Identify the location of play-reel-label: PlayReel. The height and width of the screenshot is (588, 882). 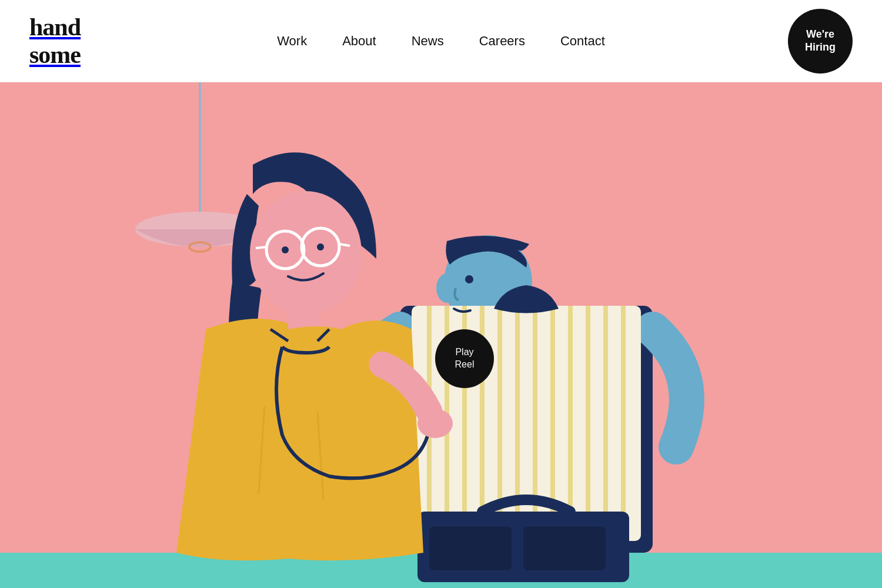
(465, 359).